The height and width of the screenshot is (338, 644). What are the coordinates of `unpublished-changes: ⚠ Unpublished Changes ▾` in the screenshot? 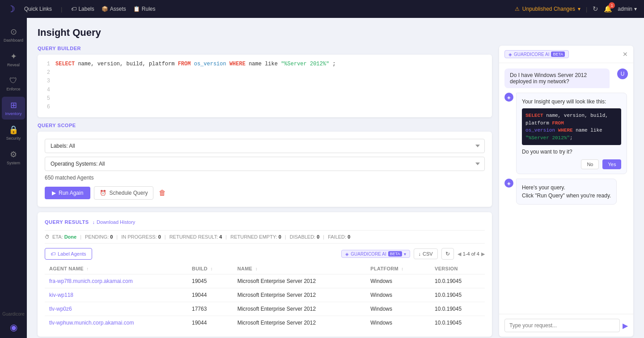 It's located at (547, 9).